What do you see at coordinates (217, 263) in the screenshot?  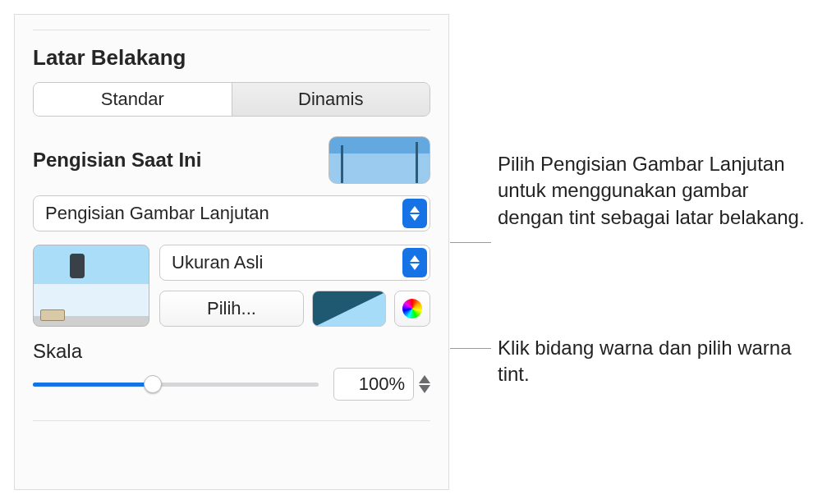 I see `size-mode-value: Ukuran Asli` at bounding box center [217, 263].